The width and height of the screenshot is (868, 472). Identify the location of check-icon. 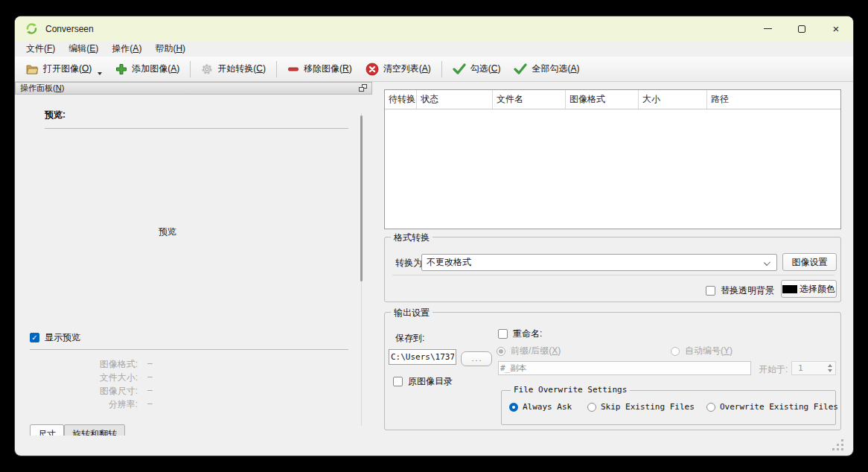
(459, 68).